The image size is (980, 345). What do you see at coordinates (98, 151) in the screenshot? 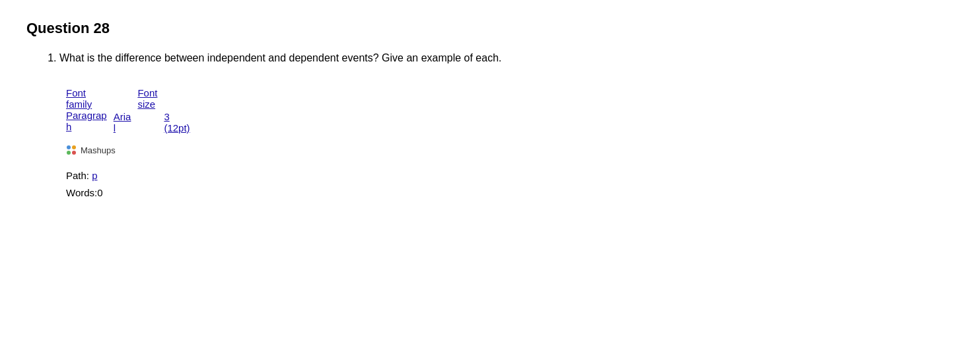
I see `mashups-label: Mashups` at bounding box center [98, 151].